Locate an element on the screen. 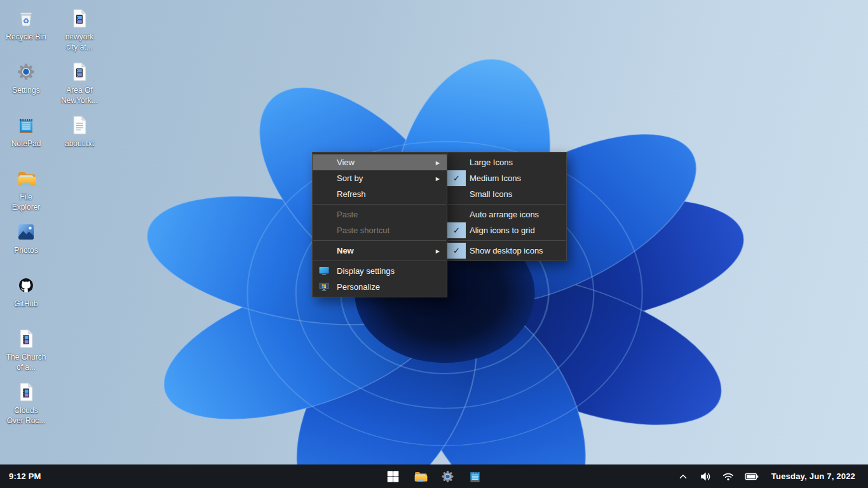 This screenshot has width=868, height=488. taskbar-app-icons is located at coordinates (435, 477).